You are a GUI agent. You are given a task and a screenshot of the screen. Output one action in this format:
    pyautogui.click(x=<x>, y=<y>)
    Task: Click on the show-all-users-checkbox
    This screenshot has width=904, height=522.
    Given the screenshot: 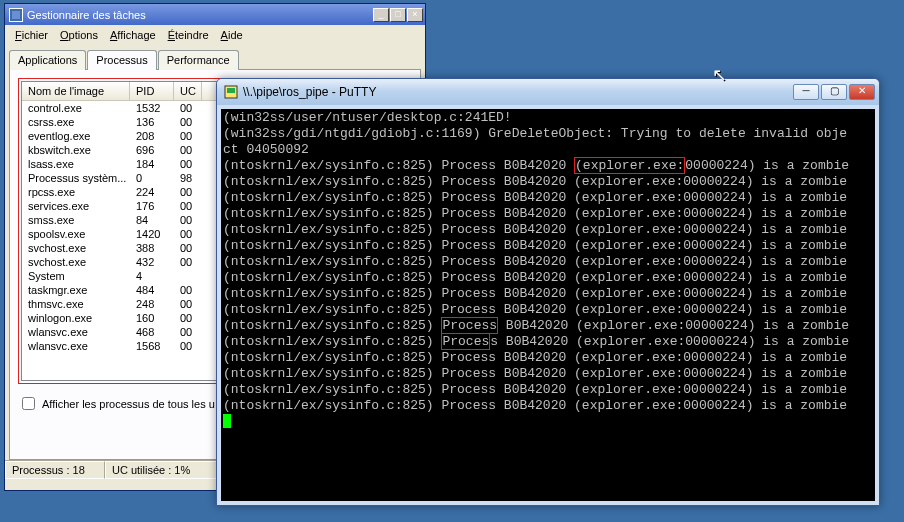 What is the action you would take?
    pyautogui.click(x=28, y=404)
    